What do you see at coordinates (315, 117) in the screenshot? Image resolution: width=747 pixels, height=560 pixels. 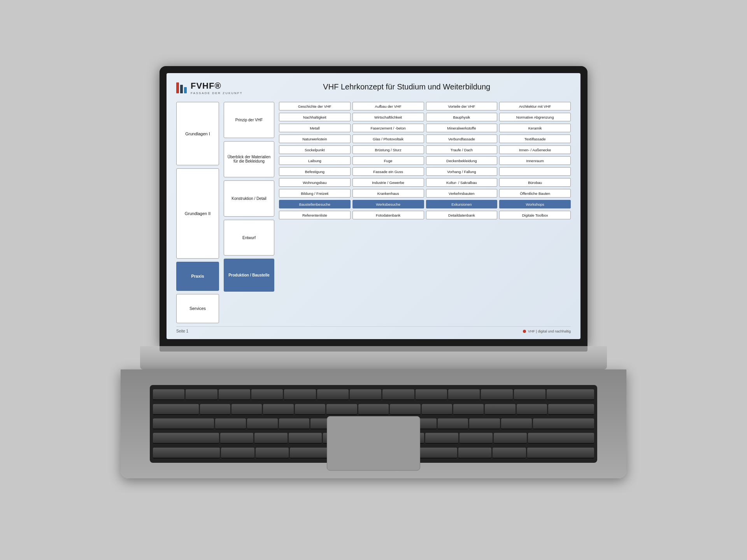 I see `cell-g1r2c1: Nachhaltigkeit` at bounding box center [315, 117].